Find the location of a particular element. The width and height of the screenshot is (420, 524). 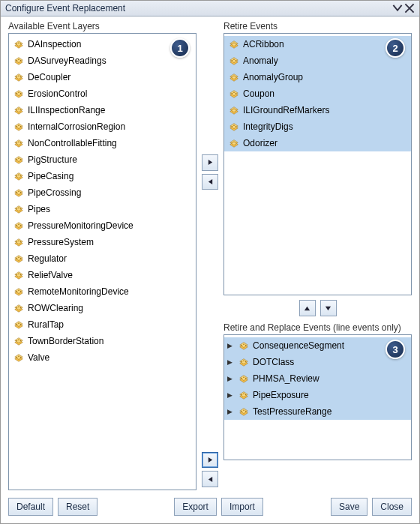

list-item-label: DeCoupler is located at coordinates (50, 77).